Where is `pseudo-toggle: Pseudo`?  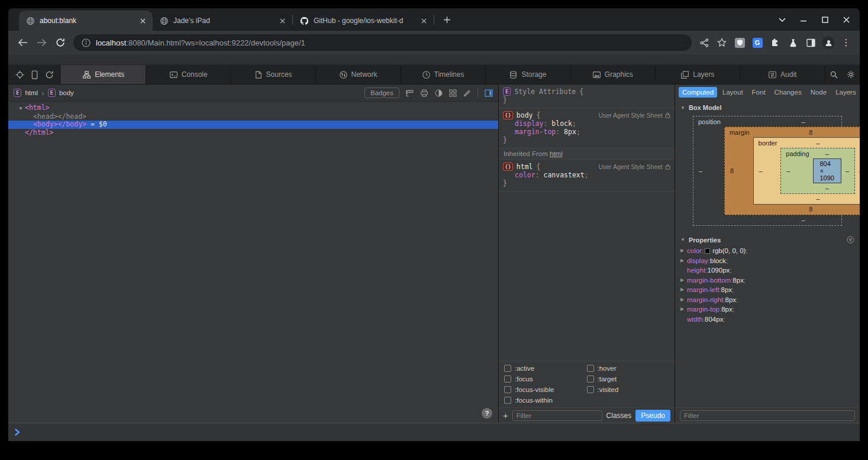 pseudo-toggle: Pseudo is located at coordinates (653, 416).